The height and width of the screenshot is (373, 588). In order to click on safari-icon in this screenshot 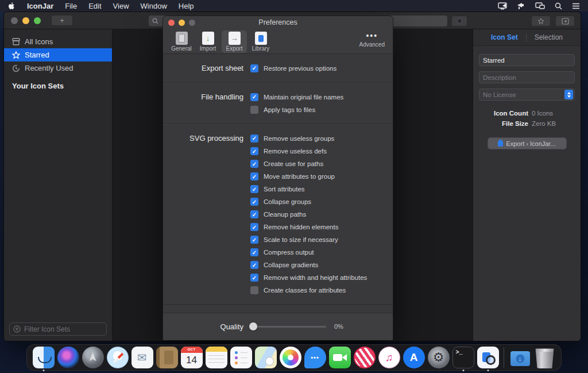, I will do `click(118, 357)`.